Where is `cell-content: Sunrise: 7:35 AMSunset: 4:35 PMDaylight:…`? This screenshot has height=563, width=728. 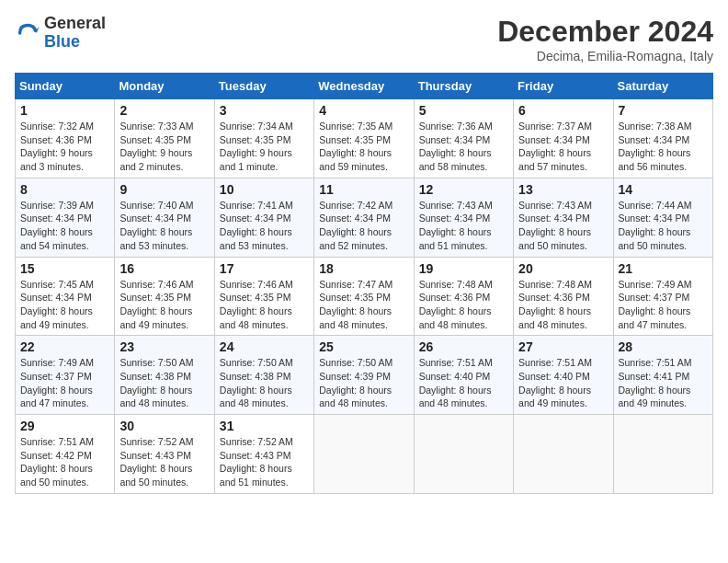 cell-content: Sunrise: 7:35 AMSunset: 4:35 PMDaylight:… is located at coordinates (364, 147).